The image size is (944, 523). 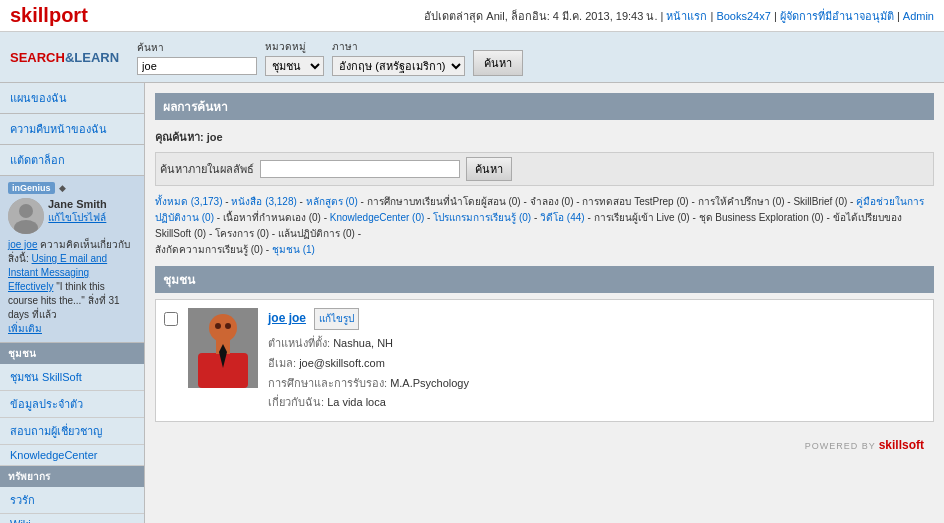 What do you see at coordinates (72, 260) in the screenshot?
I see `ingenius-section: inGenius ◆ Jane Smith แก้ไขโปรไฟล์ joe` at bounding box center [72, 260].